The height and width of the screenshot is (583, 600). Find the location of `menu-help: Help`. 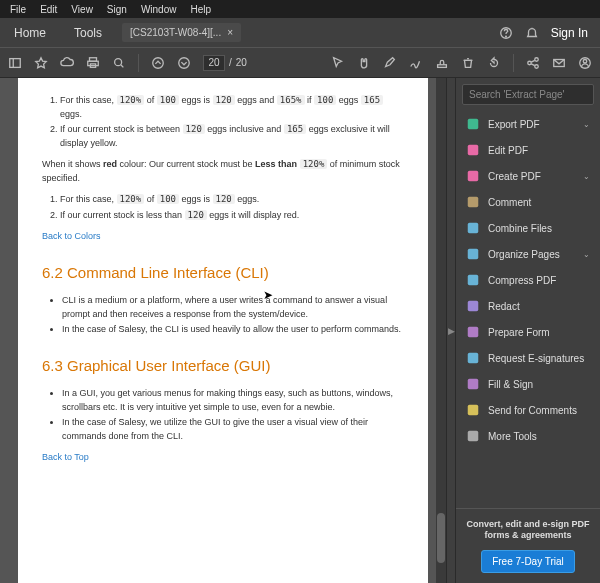

menu-help: Help is located at coordinates (200, 10).